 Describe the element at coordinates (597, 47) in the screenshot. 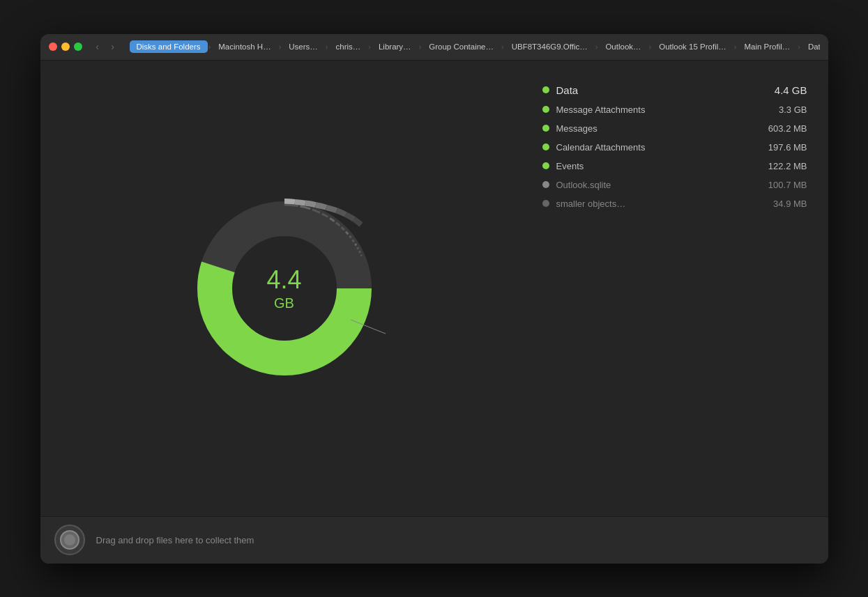

I see `breadcrumb-sep-6: ›` at that location.